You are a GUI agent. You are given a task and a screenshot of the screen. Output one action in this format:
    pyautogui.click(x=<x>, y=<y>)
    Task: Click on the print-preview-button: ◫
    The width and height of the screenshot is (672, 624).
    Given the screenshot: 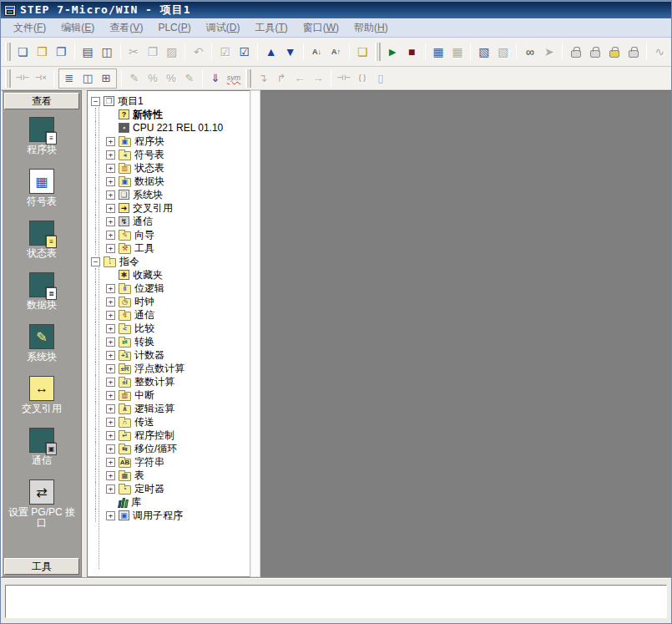 What is the action you would take?
    pyautogui.click(x=107, y=52)
    